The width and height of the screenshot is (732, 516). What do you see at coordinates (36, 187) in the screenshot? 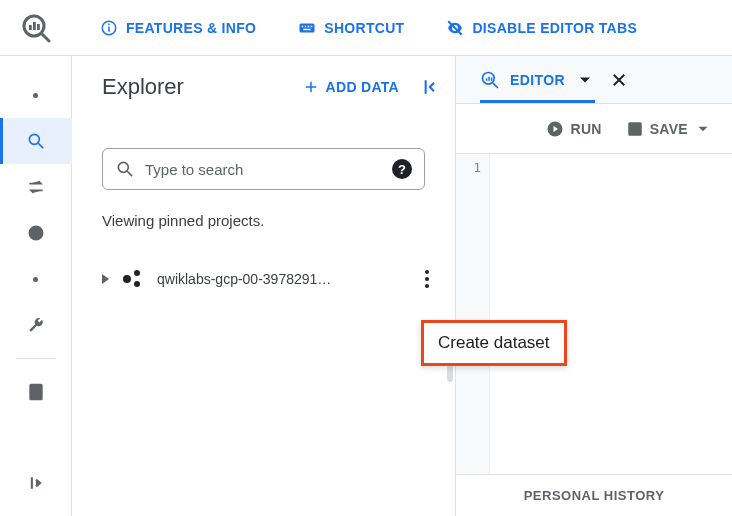
I see `rail-transfers` at bounding box center [36, 187].